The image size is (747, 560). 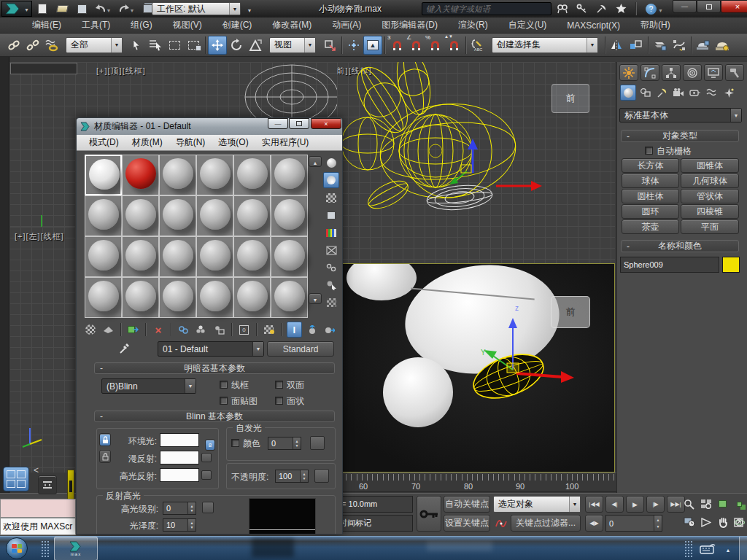 What do you see at coordinates (476, 368) in the screenshot?
I see `viewport-perspective: ][真实] z Y 前` at bounding box center [476, 368].